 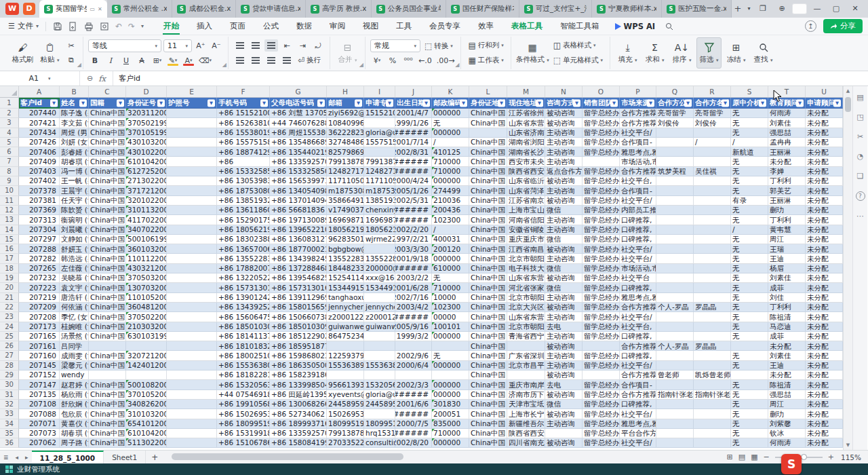 I want to click on cell: 吴佳祺, so click(x=712, y=172).